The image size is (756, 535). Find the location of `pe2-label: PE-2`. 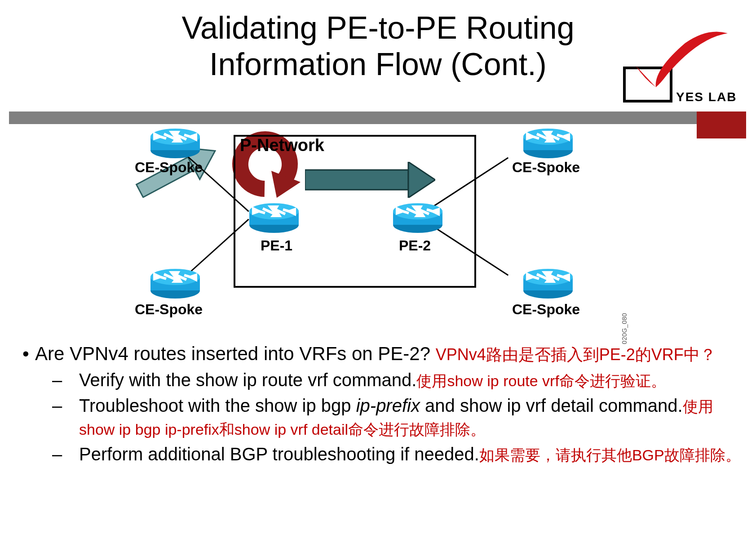

pe2-label: PE-2 is located at coordinates (415, 245).